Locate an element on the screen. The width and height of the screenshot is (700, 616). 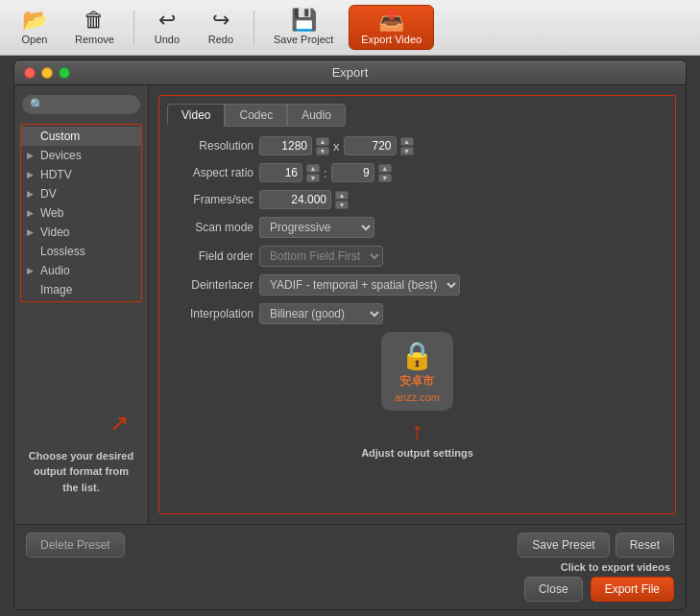
sidebar-annotation: Choose your desired output format from t… is located at coordinates (81, 477).